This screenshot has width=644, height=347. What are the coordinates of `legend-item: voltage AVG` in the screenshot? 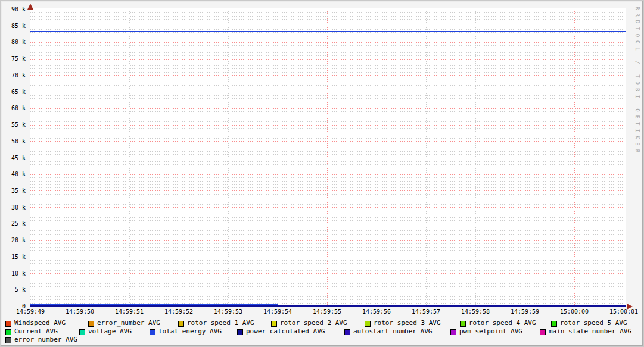 It's located at (105, 332).